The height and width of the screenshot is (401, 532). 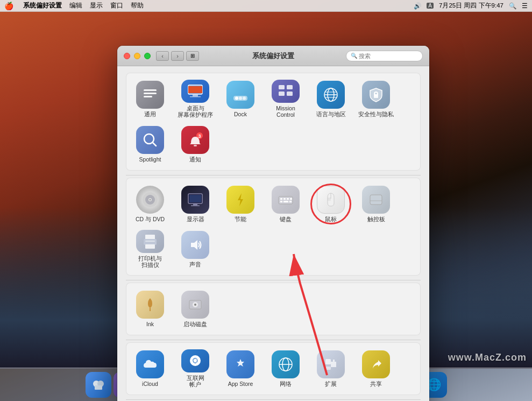 What do you see at coordinates (150, 262) in the screenshot?
I see `printer-label: 打印机与扫描仪` at bounding box center [150, 262].